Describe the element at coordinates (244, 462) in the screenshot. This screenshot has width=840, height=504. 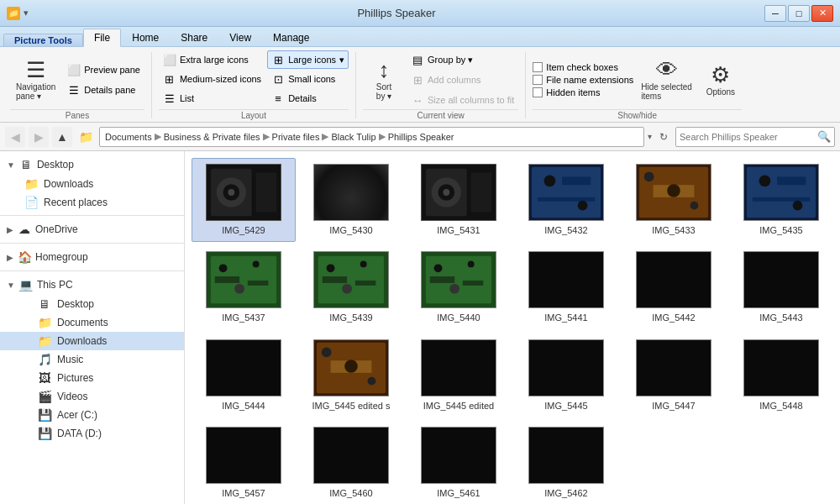
I see `file-item: IMG_5457` at that location.